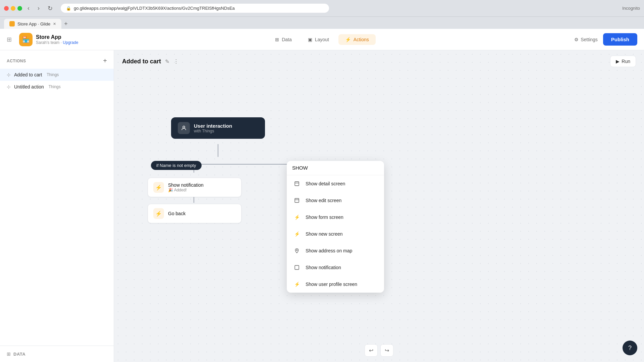 The image size is (644, 362). I want to click on if-branch-label: if Name is not empty, so click(176, 166).